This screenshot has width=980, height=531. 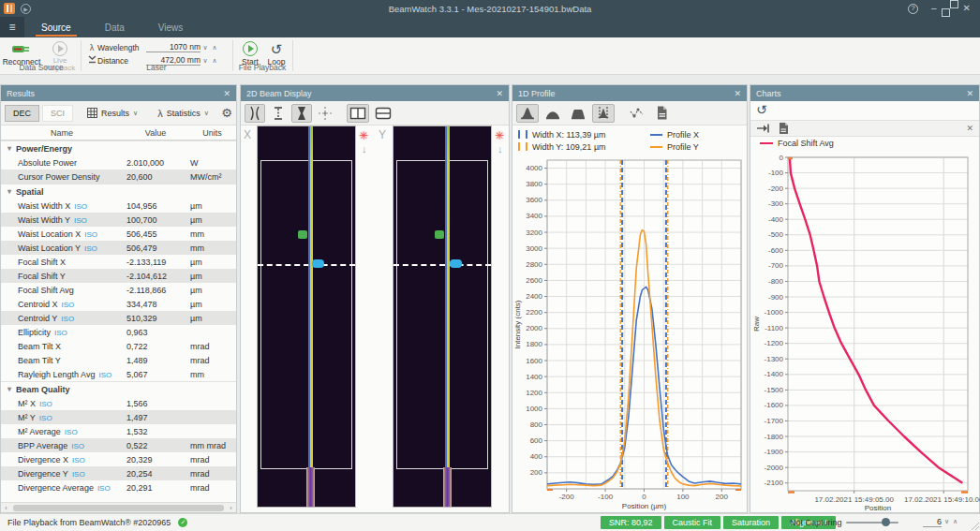 What do you see at coordinates (661, 113) in the screenshot?
I see `export-csv-button` at bounding box center [661, 113].